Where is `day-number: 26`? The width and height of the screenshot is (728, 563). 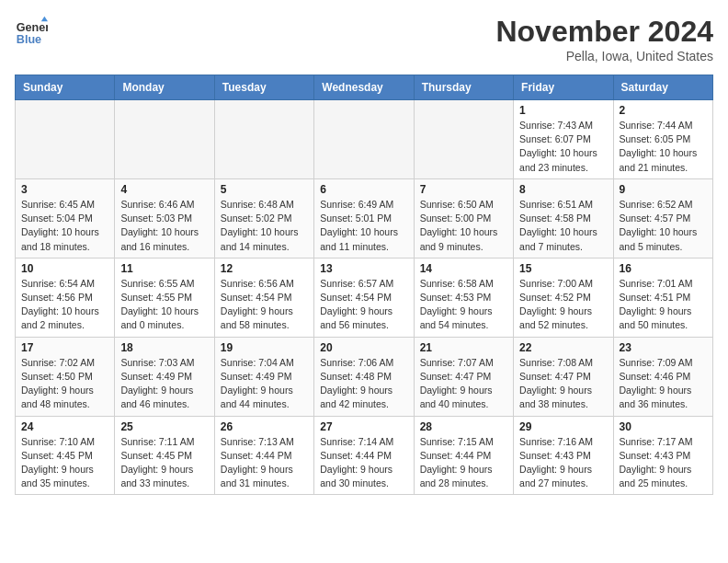 day-number: 26 is located at coordinates (265, 427).